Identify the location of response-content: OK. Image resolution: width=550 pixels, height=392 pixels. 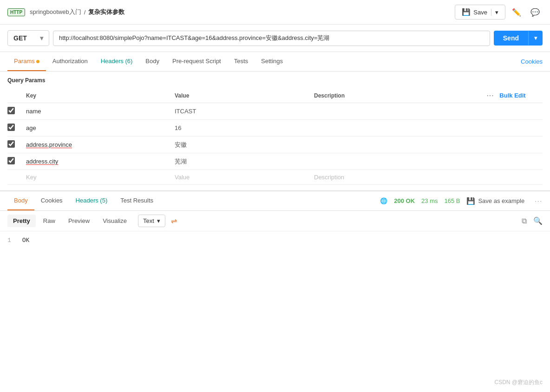
(26, 241).